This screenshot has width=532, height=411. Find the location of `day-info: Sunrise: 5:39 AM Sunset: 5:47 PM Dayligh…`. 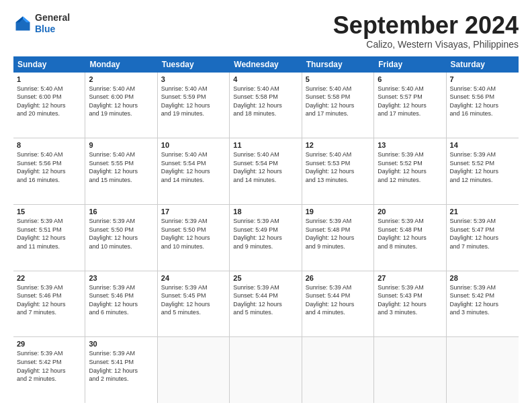

day-info: Sunrise: 5:39 AM Sunset: 5:47 PM Dayligh… is located at coordinates (482, 234).